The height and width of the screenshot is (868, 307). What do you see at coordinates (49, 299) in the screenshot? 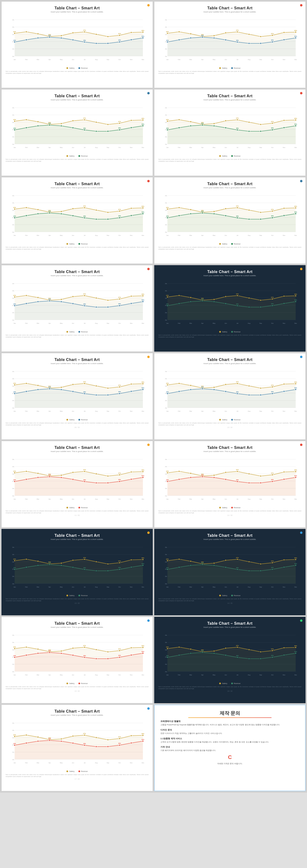
I see `svg-text: 52%` at bounding box center [49, 299].